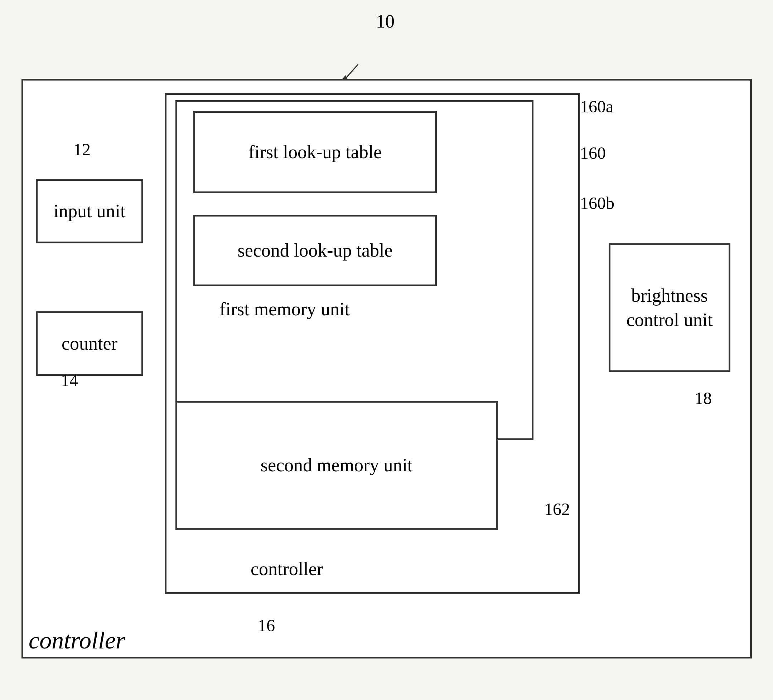  Describe the element at coordinates (287, 569) in the screenshot. I see `controller-label-16: controller` at that location.